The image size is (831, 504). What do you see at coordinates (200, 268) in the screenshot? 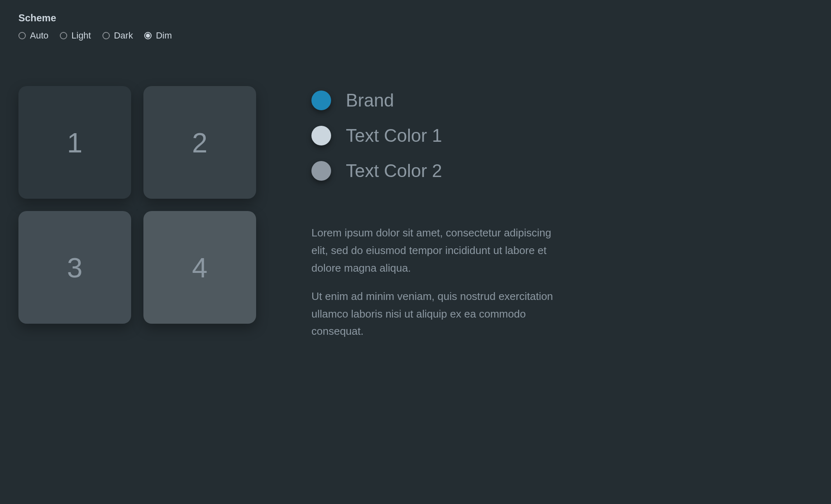
I see `tile-label: 4` at bounding box center [200, 268].